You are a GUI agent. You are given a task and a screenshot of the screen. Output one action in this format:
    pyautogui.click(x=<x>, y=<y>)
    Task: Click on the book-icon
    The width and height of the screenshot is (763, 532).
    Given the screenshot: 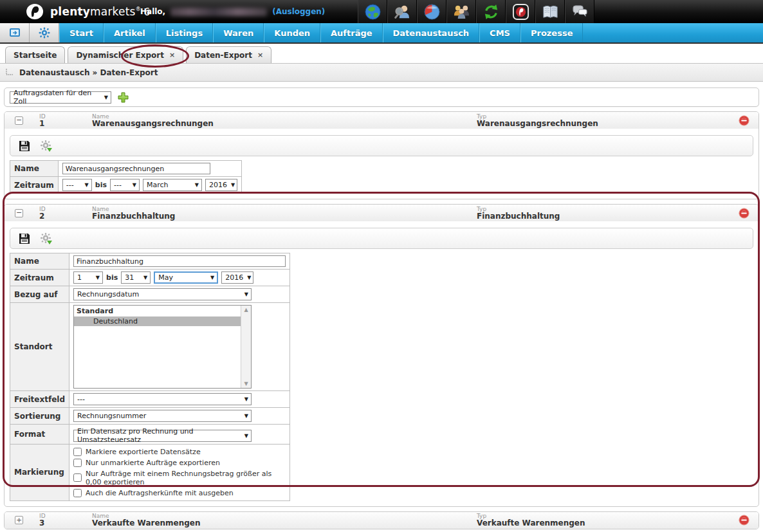 What is the action you would take?
    pyautogui.click(x=550, y=12)
    